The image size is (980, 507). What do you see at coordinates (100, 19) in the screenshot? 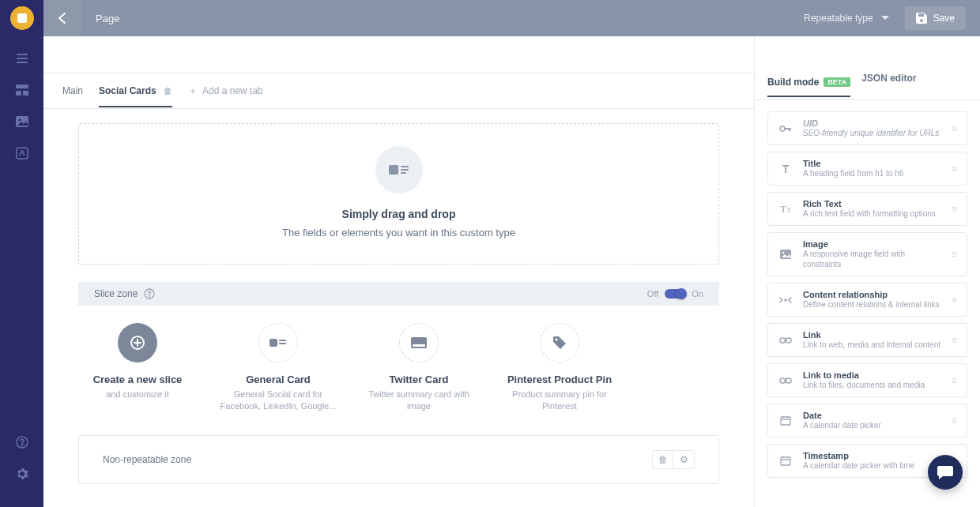
I see `page-title: Page` at bounding box center [100, 19].